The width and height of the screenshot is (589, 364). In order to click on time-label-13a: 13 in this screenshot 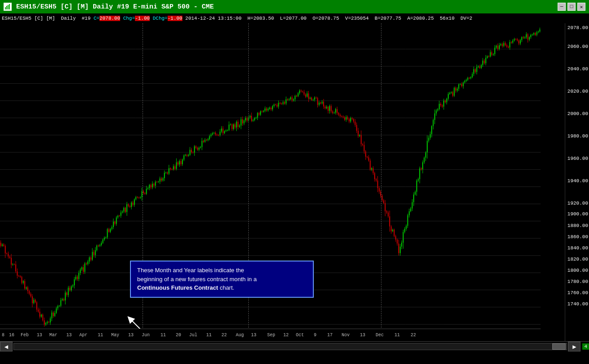, I will do `click(39, 335)`.